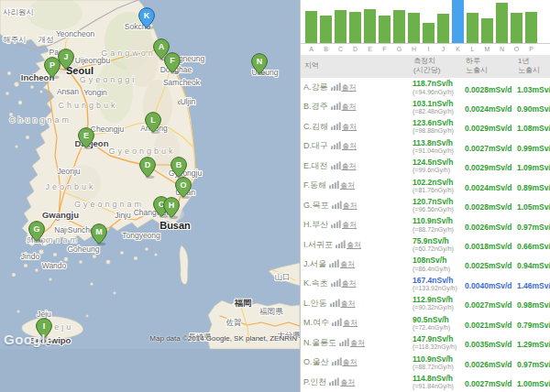 This screenshot has height=392, width=550. I want to click on bar-K, so click(458, 22).